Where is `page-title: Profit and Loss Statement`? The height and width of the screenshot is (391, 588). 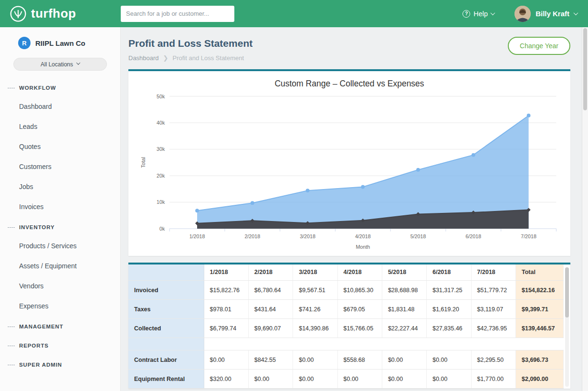
page-title: Profit and Loss Statement is located at coordinates (349, 43).